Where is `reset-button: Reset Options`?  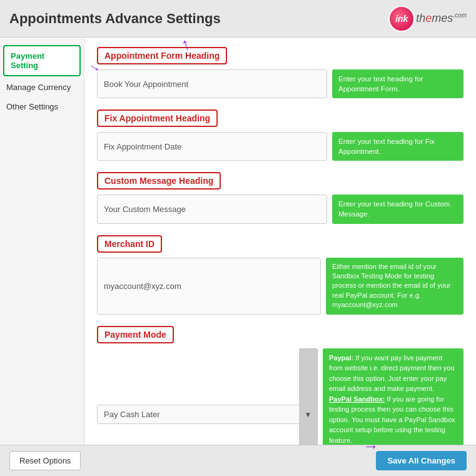 reset-button: Reset Options is located at coordinates (45, 460).